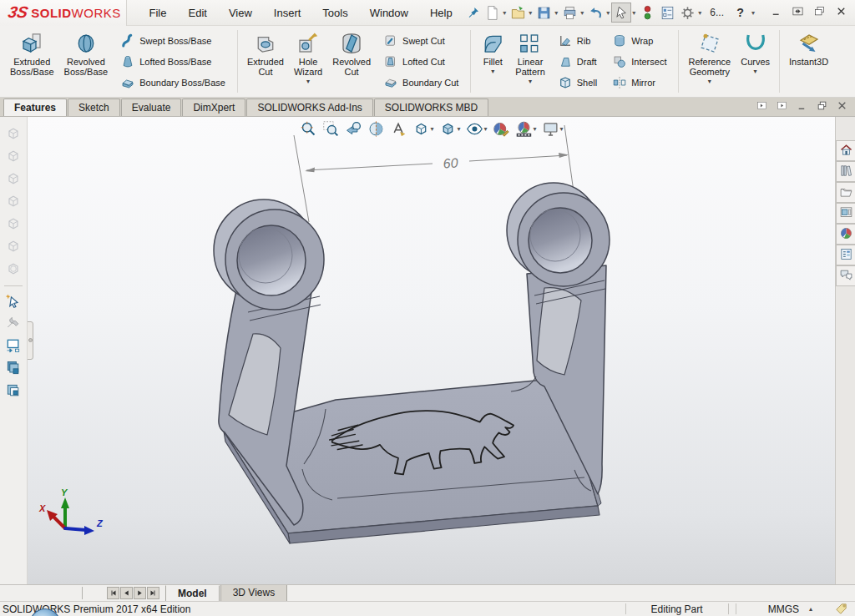 This screenshot has width=855, height=616. What do you see at coordinates (13, 369) in the screenshot?
I see `copy-appearance-button` at bounding box center [13, 369].